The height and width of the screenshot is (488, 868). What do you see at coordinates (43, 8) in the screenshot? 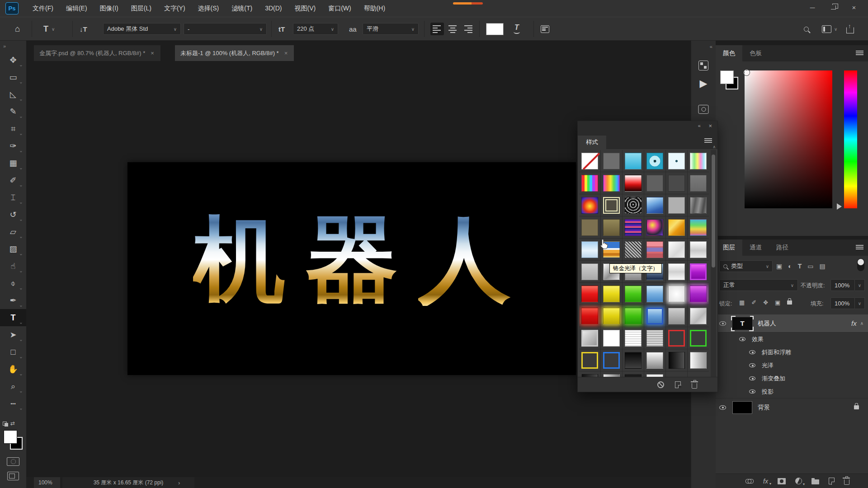
I see `menu-item: 文件(F)` at bounding box center [43, 8].